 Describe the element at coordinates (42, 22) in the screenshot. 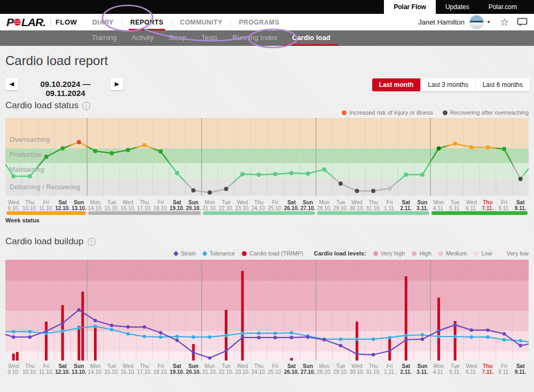

I see `polar-logo: PLAR. FLOW` at that location.